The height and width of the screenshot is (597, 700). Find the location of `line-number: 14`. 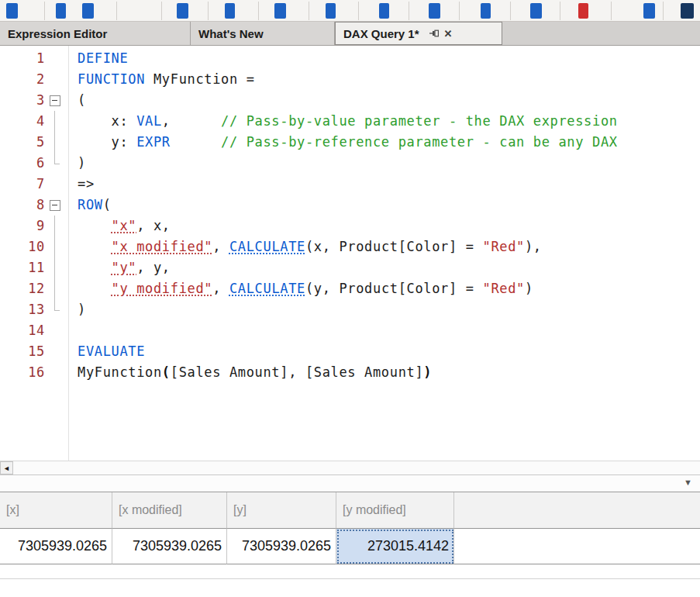

line-number: 14 is located at coordinates (22, 330).